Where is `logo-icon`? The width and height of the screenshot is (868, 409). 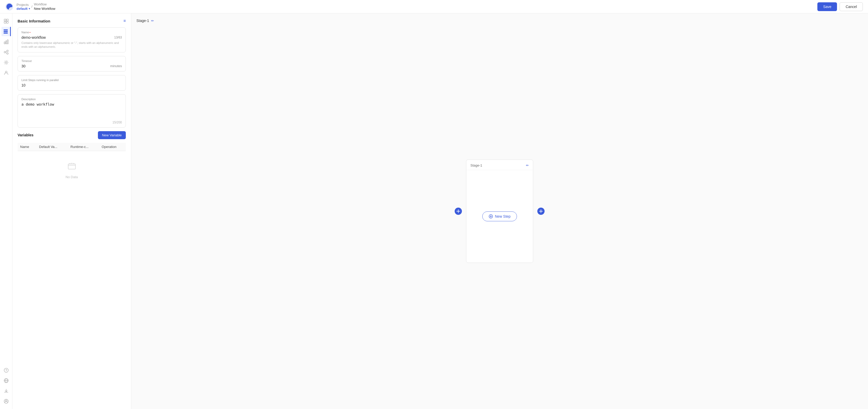 logo-icon is located at coordinates (9, 7).